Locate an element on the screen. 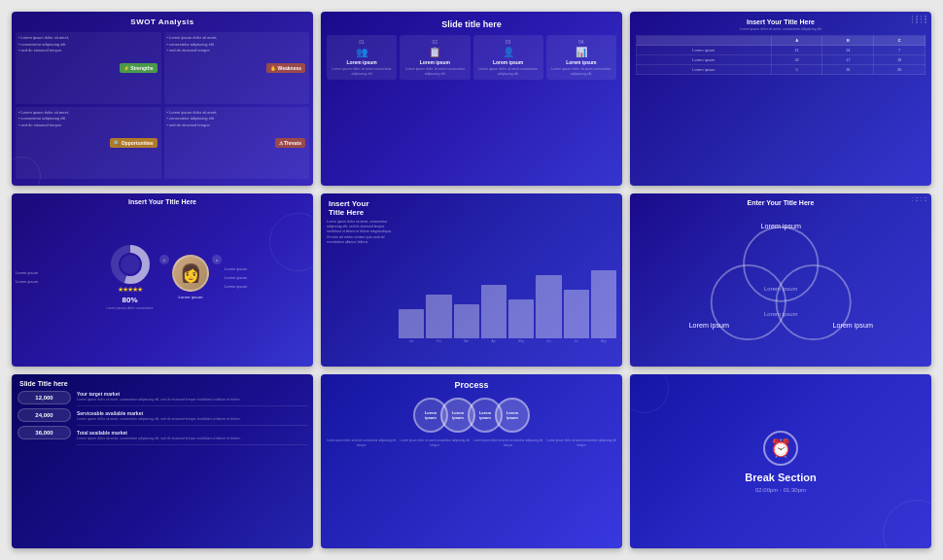  table-row: Lorem ipsum 32 17 18 is located at coordinates (782, 60).